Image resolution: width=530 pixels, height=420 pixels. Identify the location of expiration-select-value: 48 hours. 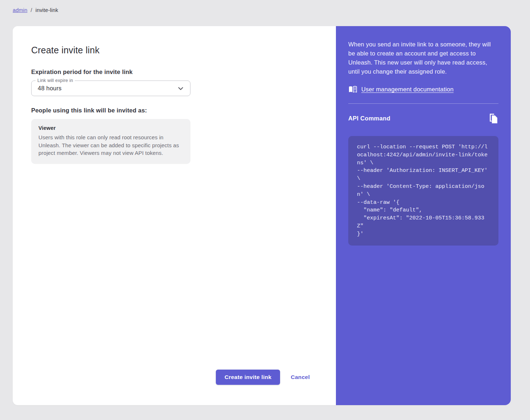
(107, 88).